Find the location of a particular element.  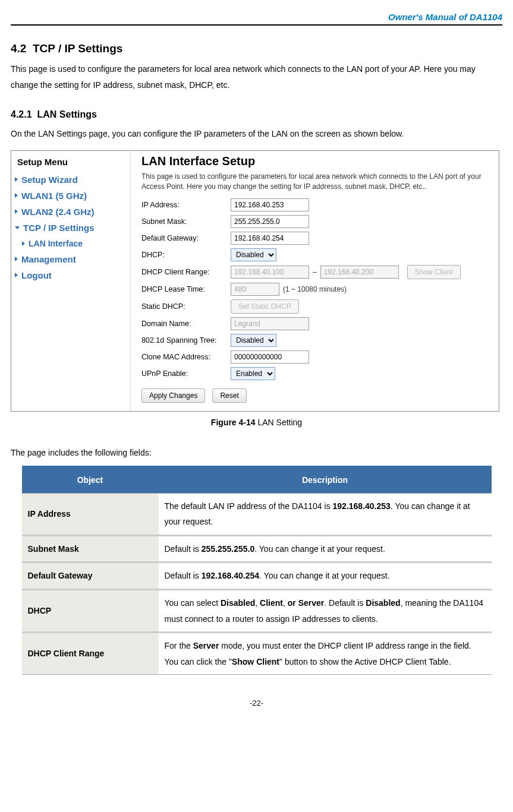

input-range-start is located at coordinates (270, 272).